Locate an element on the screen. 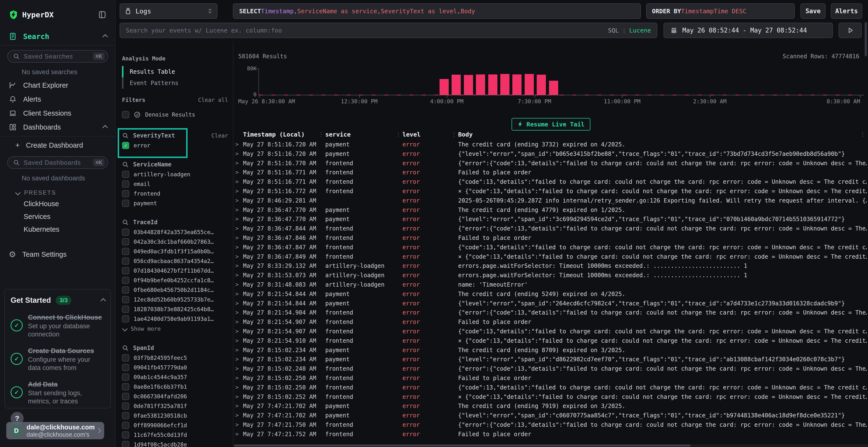  mode-results-table: Results Table is located at coordinates (175, 72).